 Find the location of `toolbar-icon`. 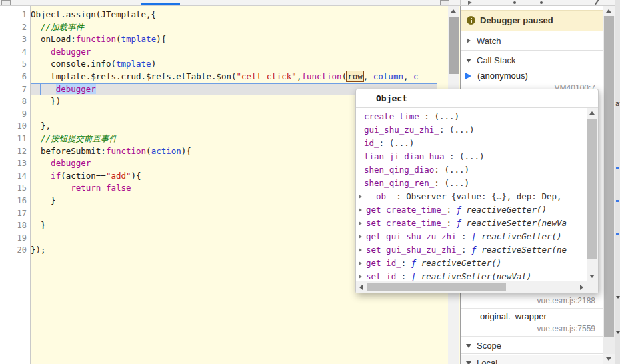

toolbar-icon is located at coordinates (445, 3).